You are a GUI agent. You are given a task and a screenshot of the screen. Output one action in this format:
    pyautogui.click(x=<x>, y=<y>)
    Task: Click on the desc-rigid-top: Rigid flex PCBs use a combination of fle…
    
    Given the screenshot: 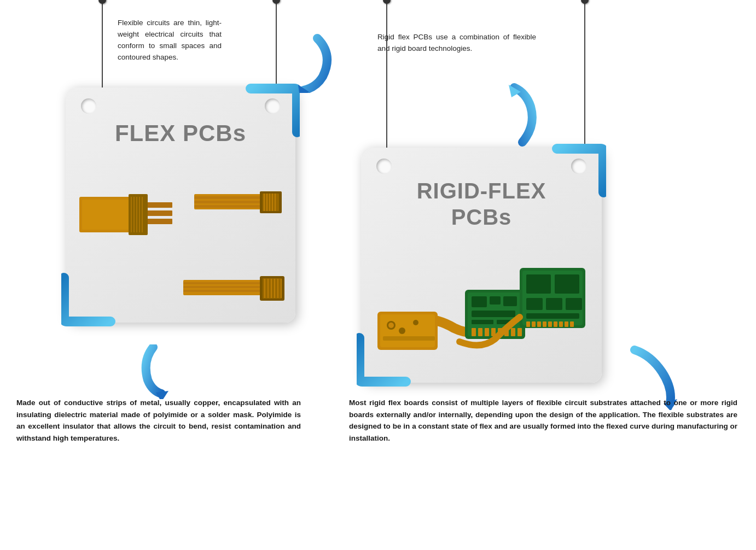 What is the action you would take?
    pyautogui.click(x=457, y=43)
    